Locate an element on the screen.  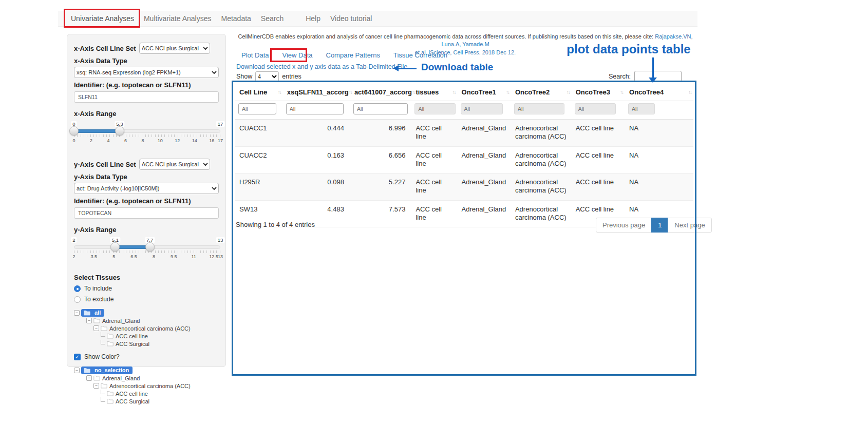
slider-handle-from is located at coordinates (74, 131).